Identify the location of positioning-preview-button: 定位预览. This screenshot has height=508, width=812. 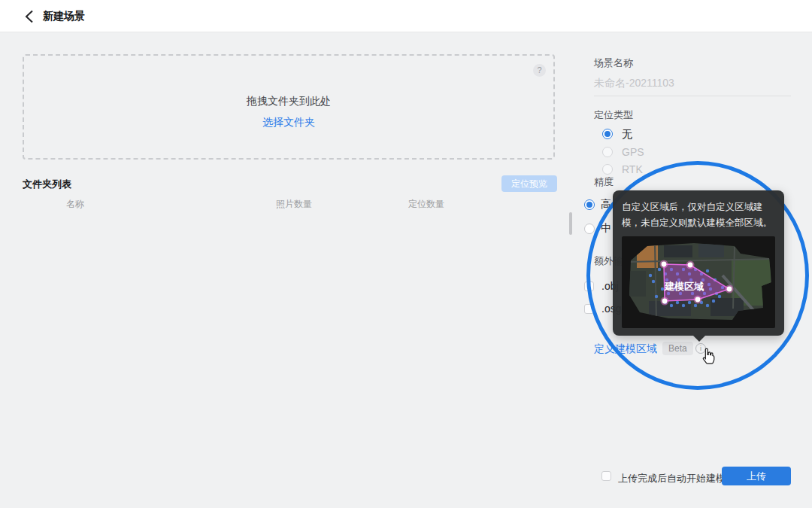
(529, 184).